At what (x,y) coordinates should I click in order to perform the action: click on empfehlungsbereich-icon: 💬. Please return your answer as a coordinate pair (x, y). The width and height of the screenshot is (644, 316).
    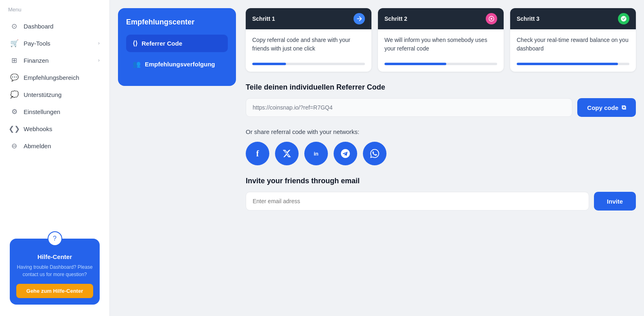
    Looking at the image, I should click on (14, 77).